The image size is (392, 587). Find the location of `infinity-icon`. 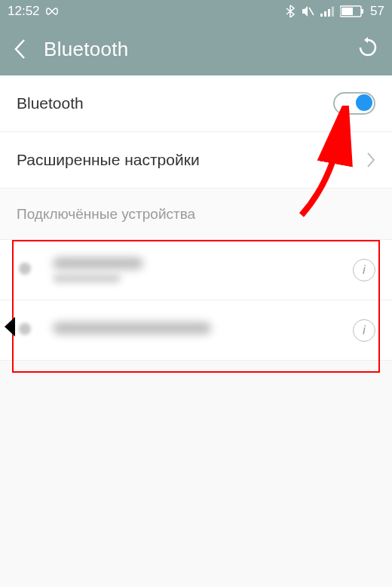

infinity-icon is located at coordinates (52, 11).